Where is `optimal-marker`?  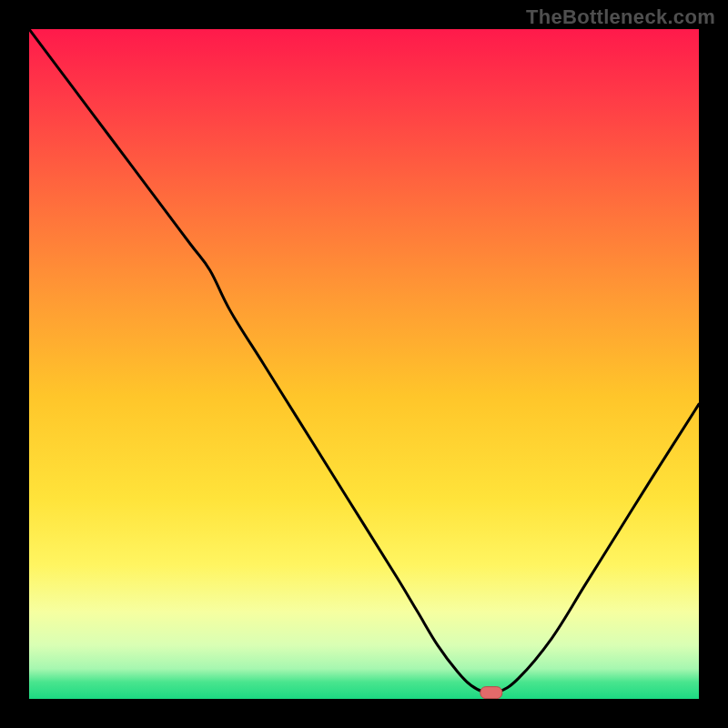
optimal-marker is located at coordinates (491, 693).